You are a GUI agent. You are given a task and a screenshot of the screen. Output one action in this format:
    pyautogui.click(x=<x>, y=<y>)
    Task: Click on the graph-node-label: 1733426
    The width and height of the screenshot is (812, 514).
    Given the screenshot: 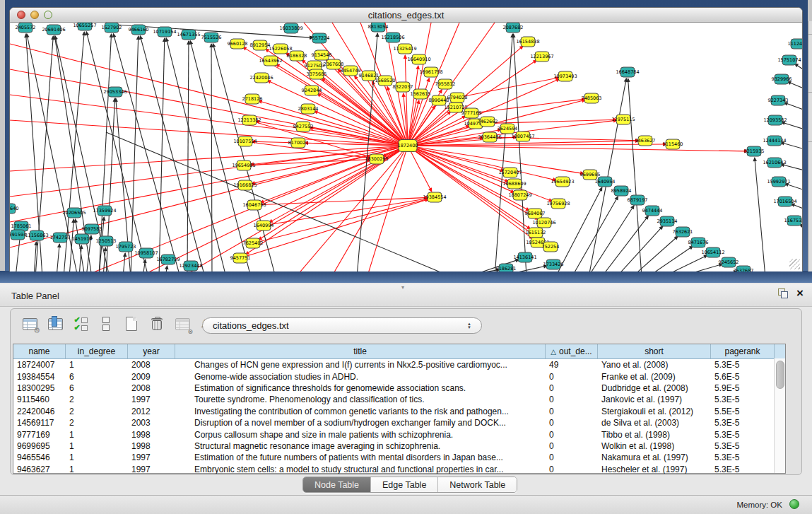 What is the action you would take?
    pyautogui.click(x=554, y=264)
    